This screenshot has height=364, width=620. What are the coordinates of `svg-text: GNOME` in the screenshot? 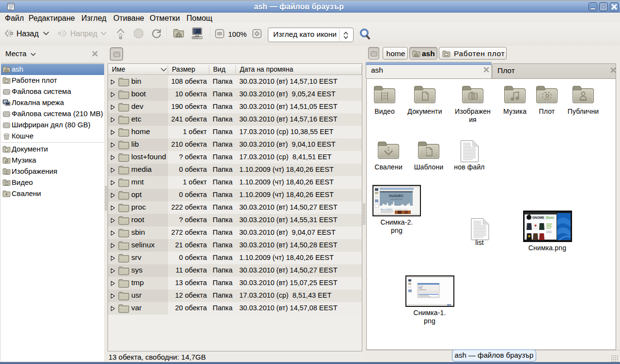 It's located at (539, 218).